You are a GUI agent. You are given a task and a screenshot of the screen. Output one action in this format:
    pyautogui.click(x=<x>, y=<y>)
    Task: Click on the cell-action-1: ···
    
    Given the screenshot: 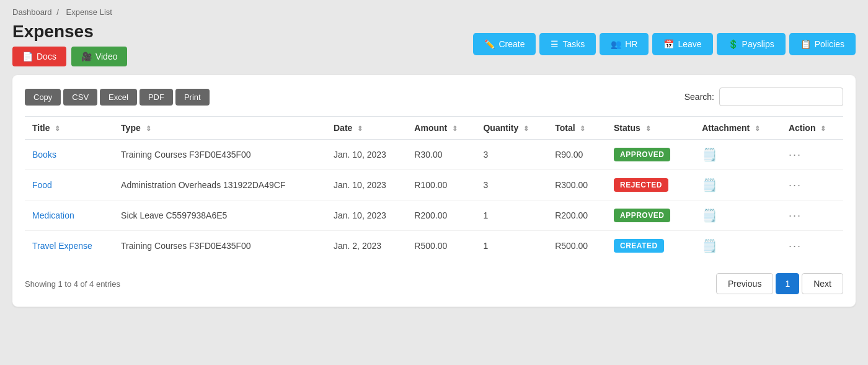 What is the action you would take?
    pyautogui.click(x=812, y=185)
    